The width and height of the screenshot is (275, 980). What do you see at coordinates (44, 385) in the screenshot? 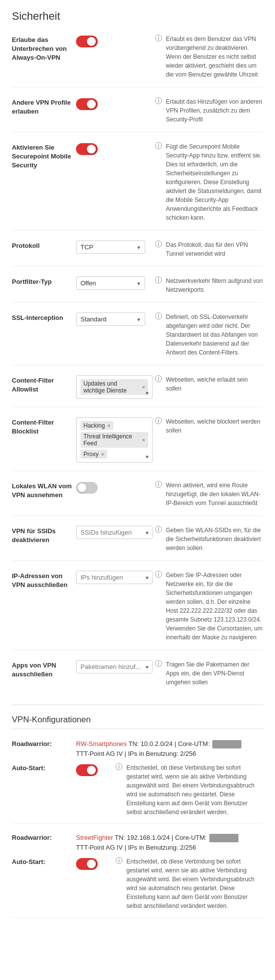
I see `setting-label: Content-Filter Allowlist` at bounding box center [44, 385].